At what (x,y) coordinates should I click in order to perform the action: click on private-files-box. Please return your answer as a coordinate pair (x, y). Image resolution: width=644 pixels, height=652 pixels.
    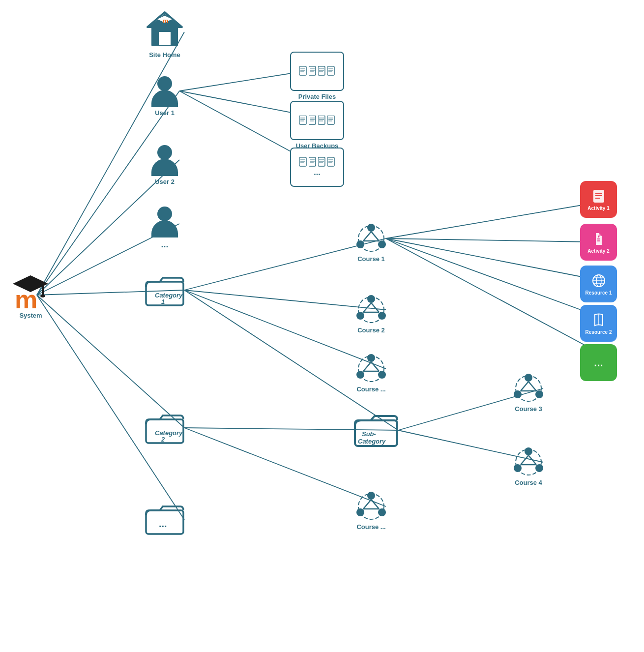
    Looking at the image, I should click on (317, 71).